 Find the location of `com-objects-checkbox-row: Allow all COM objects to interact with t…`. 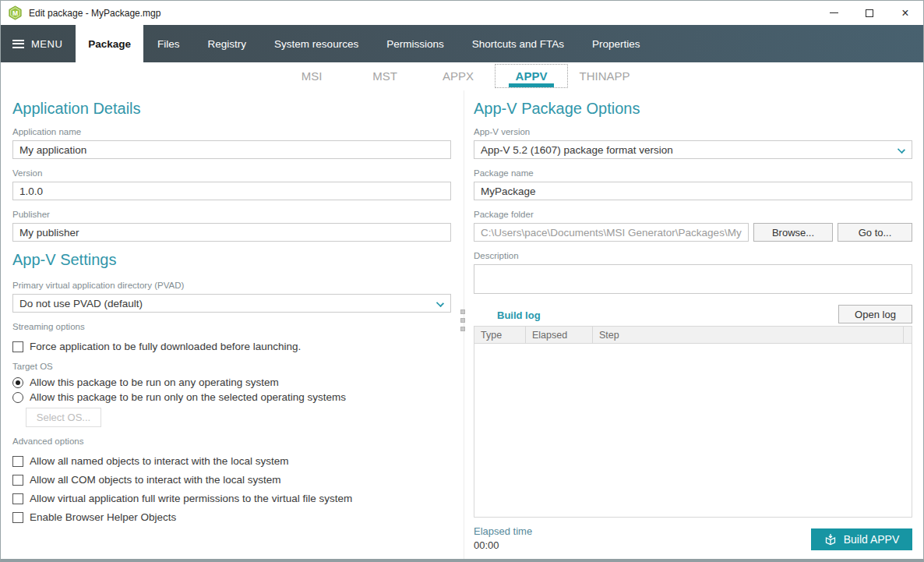

com-objects-checkbox-row: Allow all COM objects to interact with t… is located at coordinates (232, 480).